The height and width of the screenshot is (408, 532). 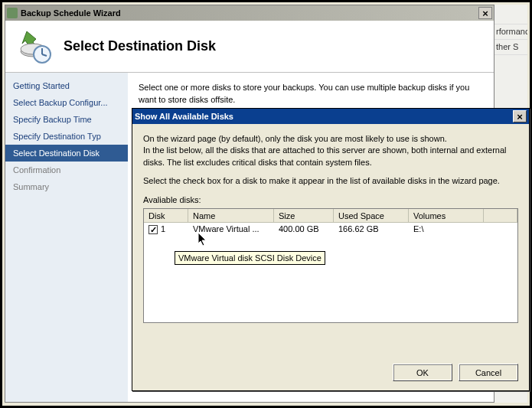 What do you see at coordinates (163, 229) in the screenshot?
I see `disk-number: 1` at bounding box center [163, 229].